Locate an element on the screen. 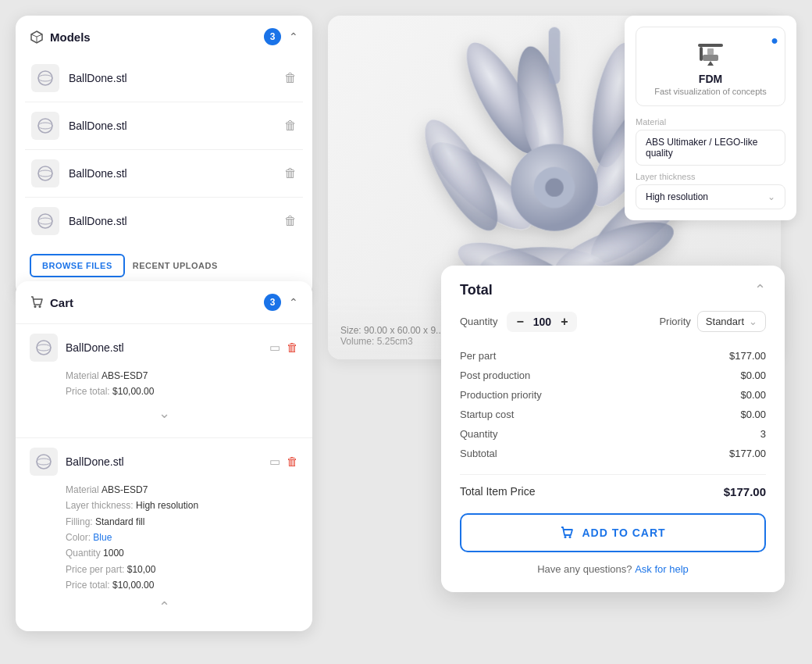 This screenshot has width=812, height=664. config-panel: ● FDM Fast visualization of concepts Mat… is located at coordinates (710, 118).